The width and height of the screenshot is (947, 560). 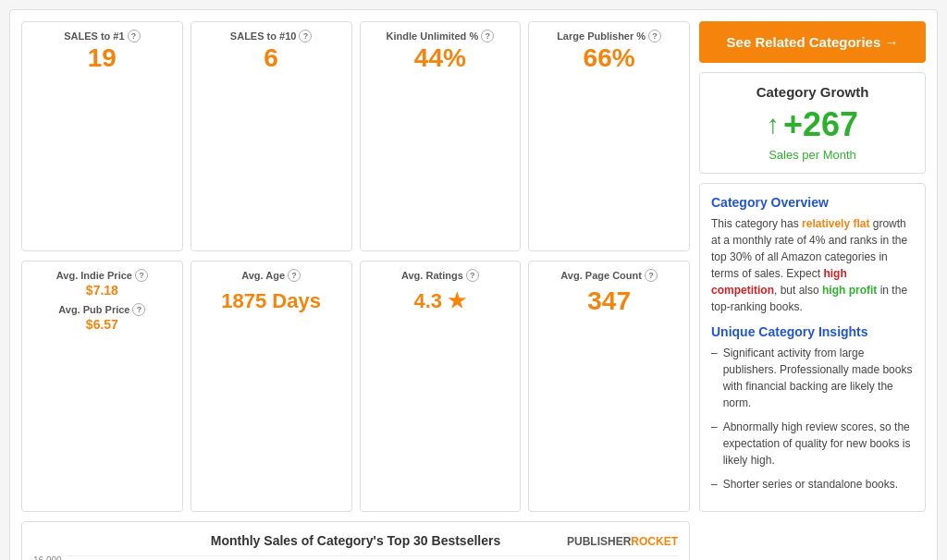 What do you see at coordinates (609, 137) in the screenshot?
I see `stat-publisher: Large Publisher % ? 66%` at bounding box center [609, 137].